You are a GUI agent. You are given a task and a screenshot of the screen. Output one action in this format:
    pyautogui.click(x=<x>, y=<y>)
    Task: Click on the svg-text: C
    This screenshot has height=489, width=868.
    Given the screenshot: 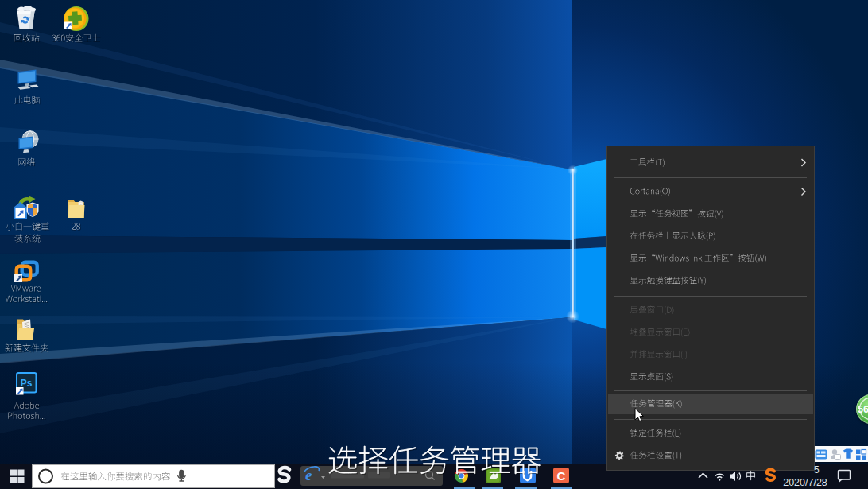 What is the action you would take?
    pyautogui.click(x=561, y=475)
    